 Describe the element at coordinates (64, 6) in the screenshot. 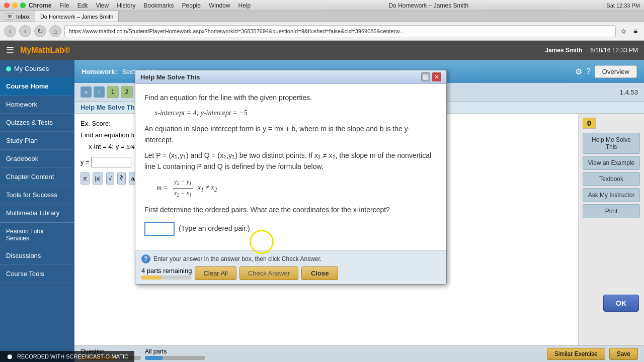

I see `menu-file: File` at that location.